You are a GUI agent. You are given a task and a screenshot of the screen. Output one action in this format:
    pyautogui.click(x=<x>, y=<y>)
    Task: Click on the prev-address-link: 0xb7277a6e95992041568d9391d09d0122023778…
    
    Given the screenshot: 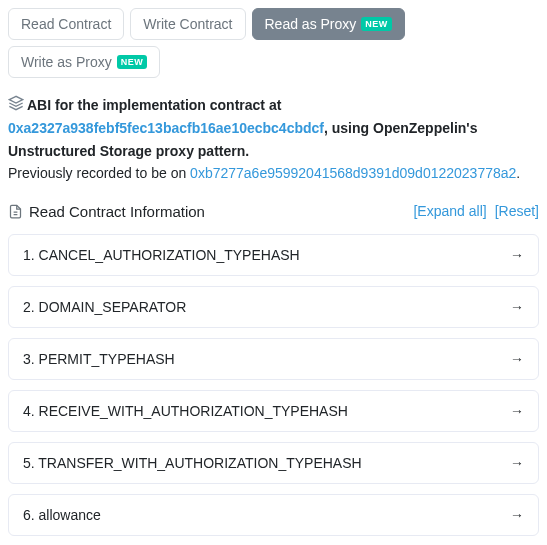 What is the action you would take?
    pyautogui.click(x=353, y=173)
    